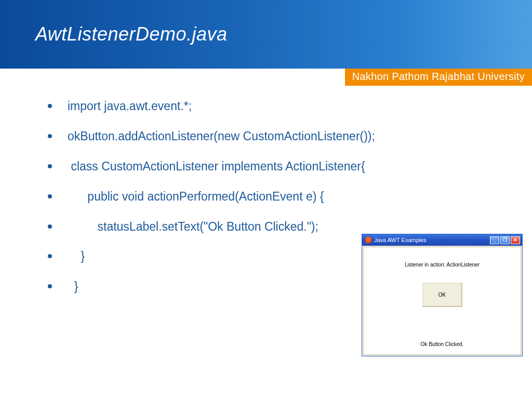  Describe the element at coordinates (438, 77) in the screenshot. I see `university-badge: Nakhon Pathom Rajabhat University` at that location.